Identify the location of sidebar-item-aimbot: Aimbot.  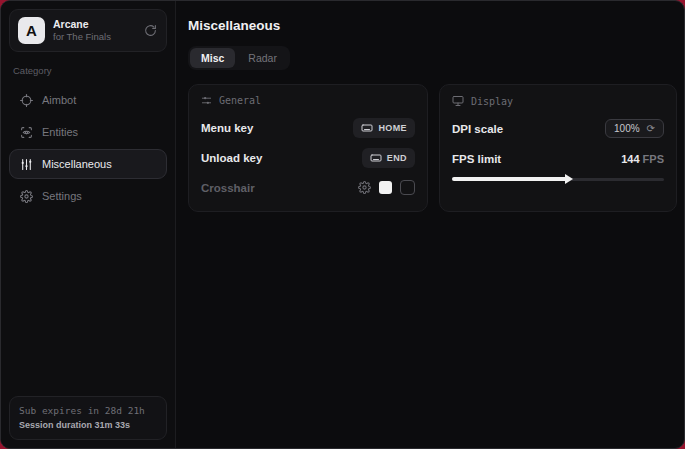
(88, 100).